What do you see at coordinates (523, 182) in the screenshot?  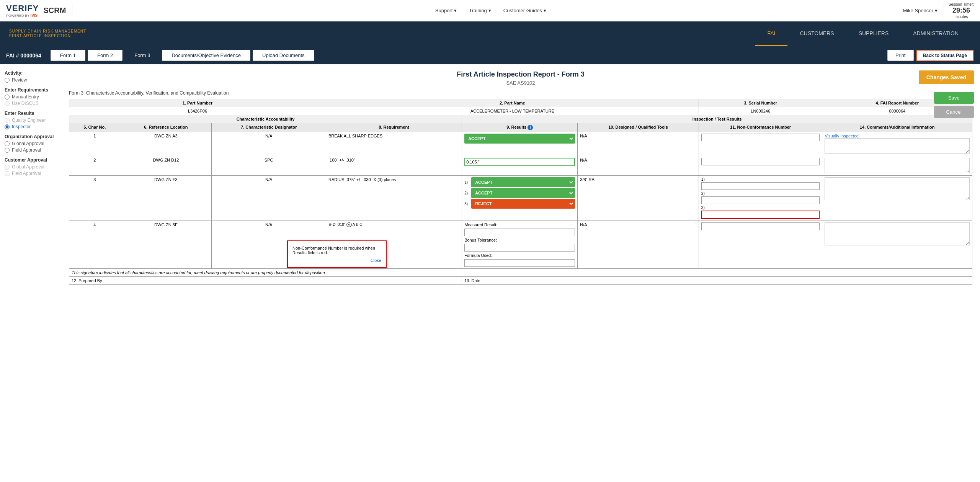 I see `row3-result1-select: ACCEPTREJECT` at bounding box center [523, 182].